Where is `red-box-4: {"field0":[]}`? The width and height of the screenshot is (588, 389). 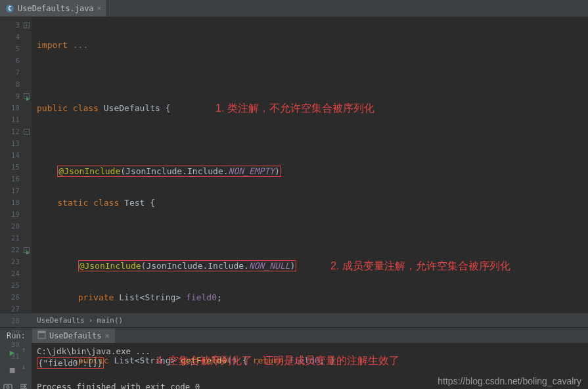
red-box-4: {"field0":[]} is located at coordinates (70, 363).